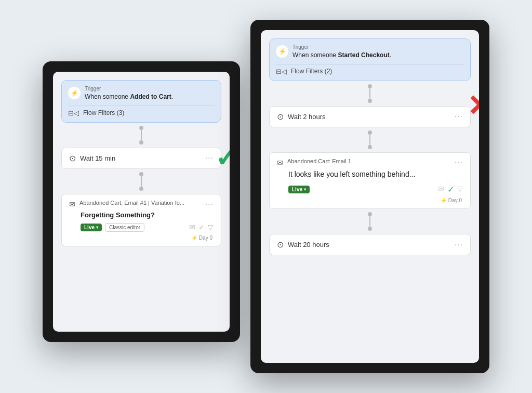 The image size is (532, 393). Describe the element at coordinates (73, 158) in the screenshot. I see `wait-icon-left: ⊙` at that location.